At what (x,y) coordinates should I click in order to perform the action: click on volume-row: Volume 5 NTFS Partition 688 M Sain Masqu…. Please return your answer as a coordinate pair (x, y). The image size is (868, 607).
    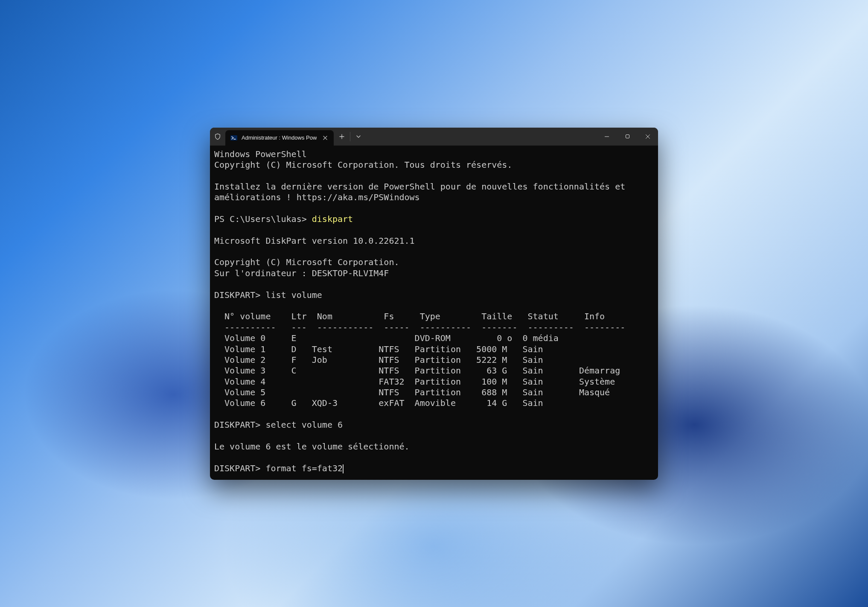
    Looking at the image, I should click on (412, 392).